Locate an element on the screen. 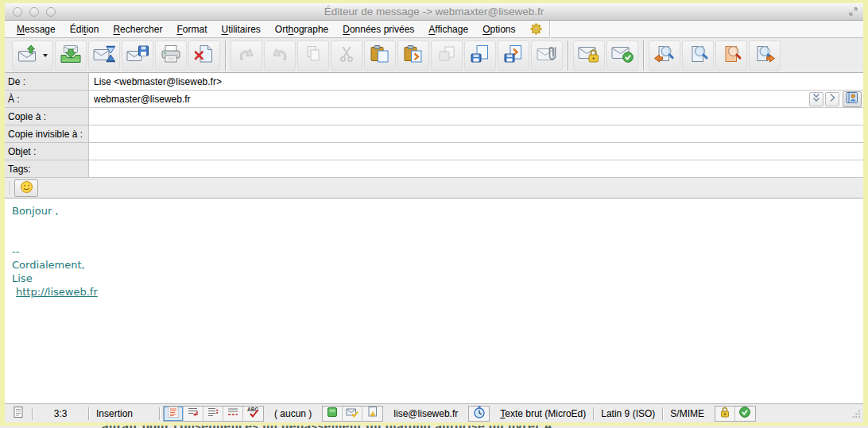  format-status: Texte brut (MicroEd) is located at coordinates (543, 413).